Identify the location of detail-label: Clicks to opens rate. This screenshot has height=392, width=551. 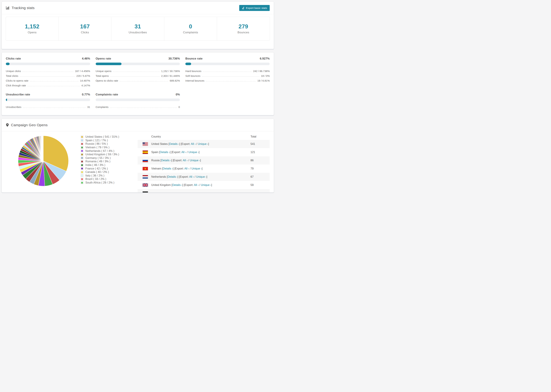
(17, 81).